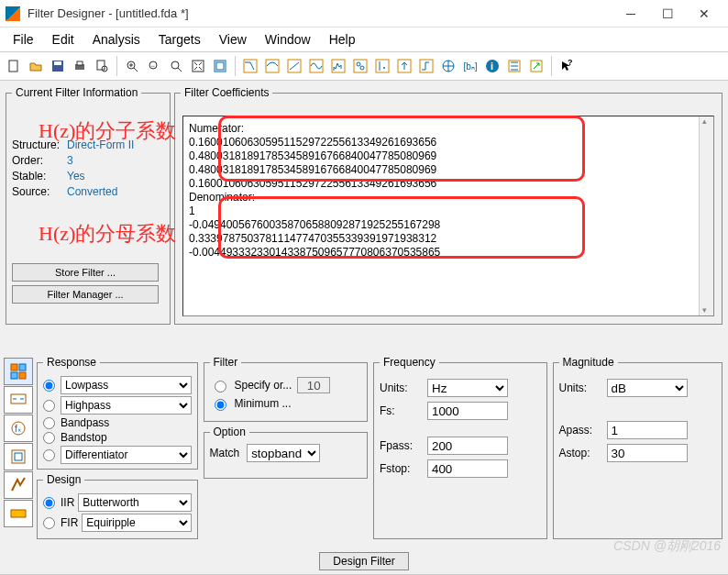 This screenshot has width=728, height=575. Describe the element at coordinates (18, 485) in the screenshot. I see `tab-quantize-icon` at that location.